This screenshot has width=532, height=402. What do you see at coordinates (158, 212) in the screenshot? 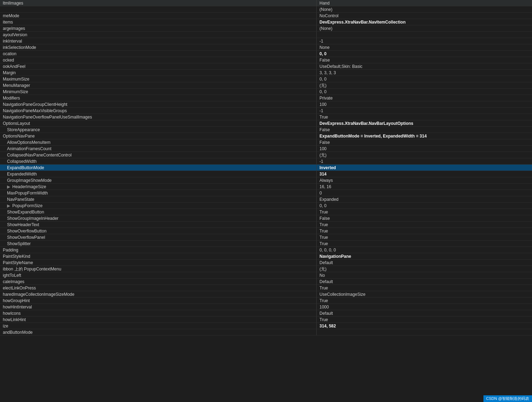
I see `property-name: ShowExpandButton` at bounding box center [158, 212].